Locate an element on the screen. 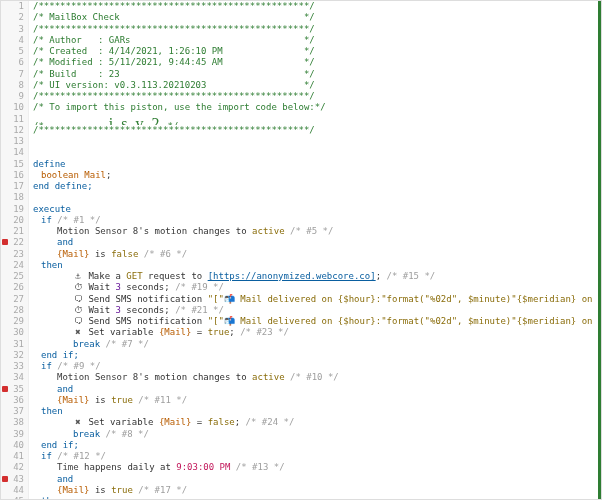 The image size is (602, 500). comment-modified: /* Modified : 5/11/2021, 9:44:45 AM */ is located at coordinates (174, 62).